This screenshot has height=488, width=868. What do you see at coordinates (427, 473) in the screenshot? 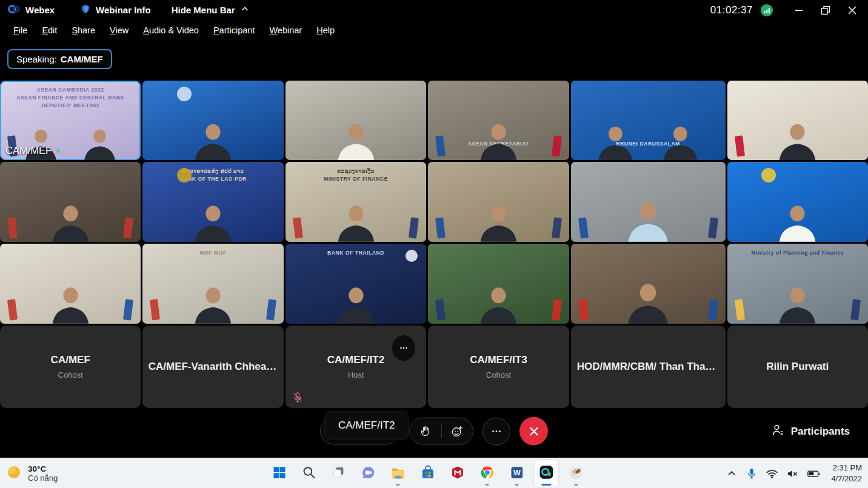
I see `taskbar-apps: W` at bounding box center [427, 473].